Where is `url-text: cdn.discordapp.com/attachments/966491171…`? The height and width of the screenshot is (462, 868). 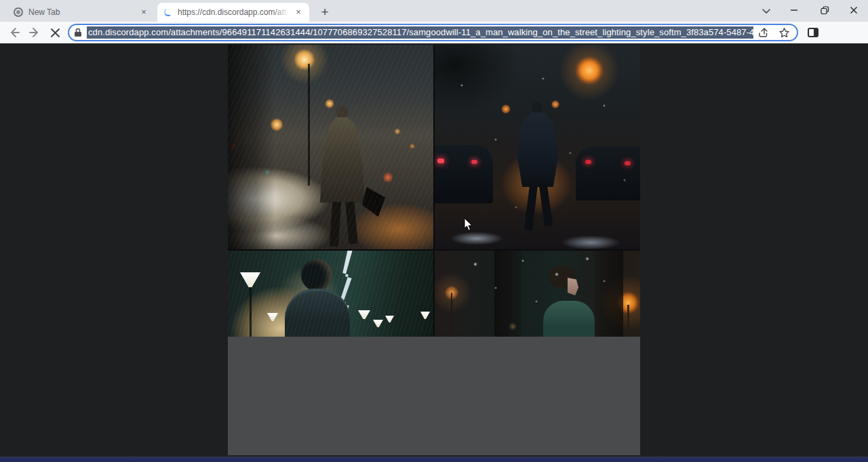
url-text: cdn.discordapp.com/attachments/966491171… is located at coordinates (420, 33).